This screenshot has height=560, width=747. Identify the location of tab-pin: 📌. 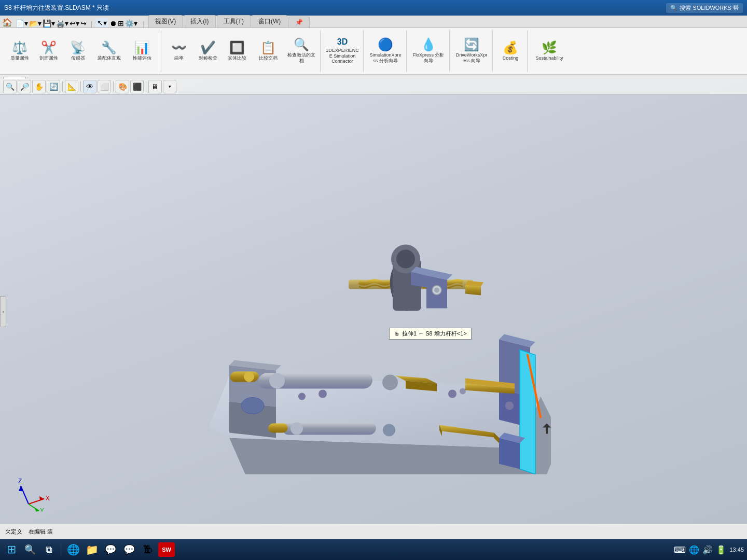
(299, 22).